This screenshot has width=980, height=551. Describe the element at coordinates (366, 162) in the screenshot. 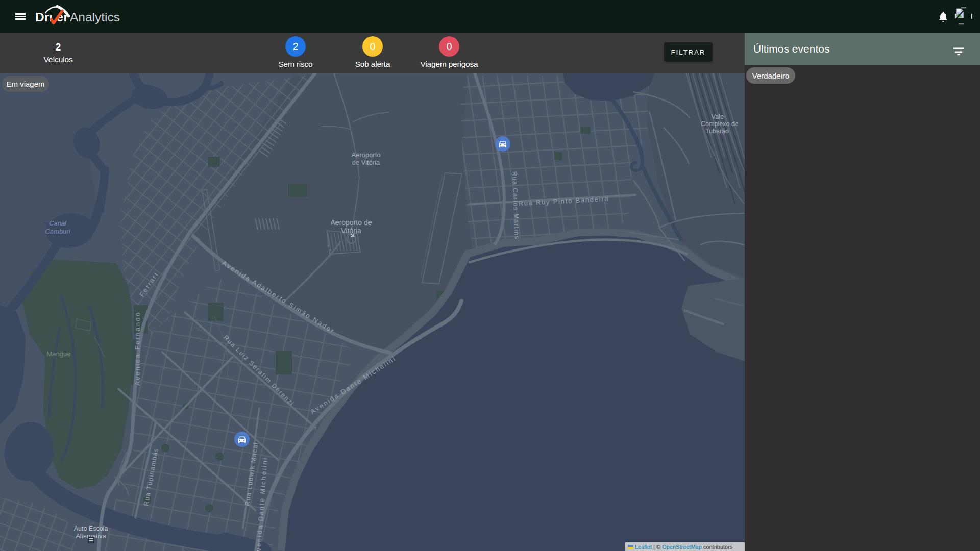

I see `svg-text: de Vitória` at that location.